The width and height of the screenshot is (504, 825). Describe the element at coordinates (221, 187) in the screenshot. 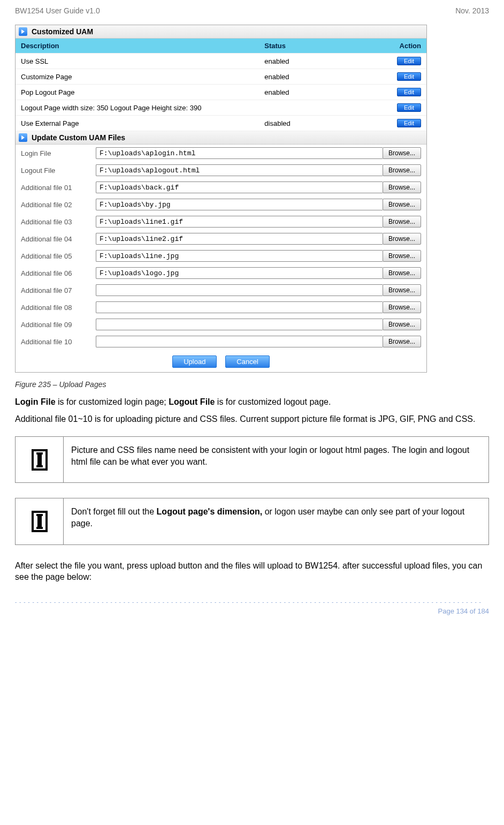

I see `file-row: Additional file 01Browse...` at that location.